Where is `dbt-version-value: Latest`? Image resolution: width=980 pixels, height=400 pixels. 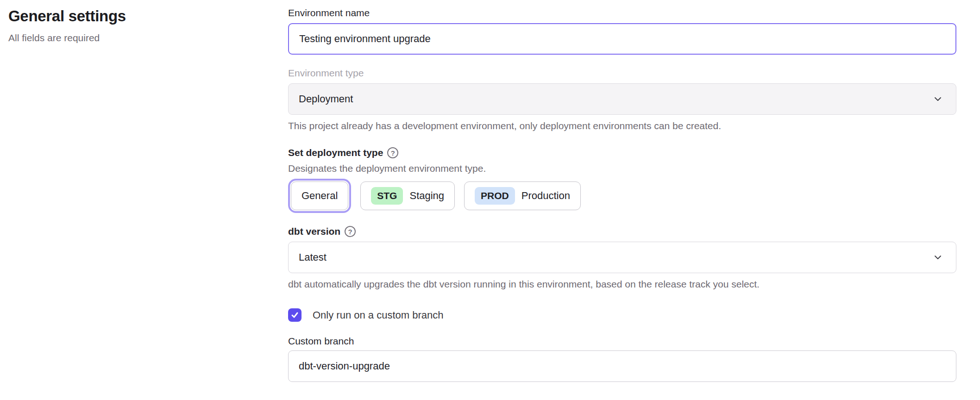
dbt-version-value: Latest is located at coordinates (313, 257).